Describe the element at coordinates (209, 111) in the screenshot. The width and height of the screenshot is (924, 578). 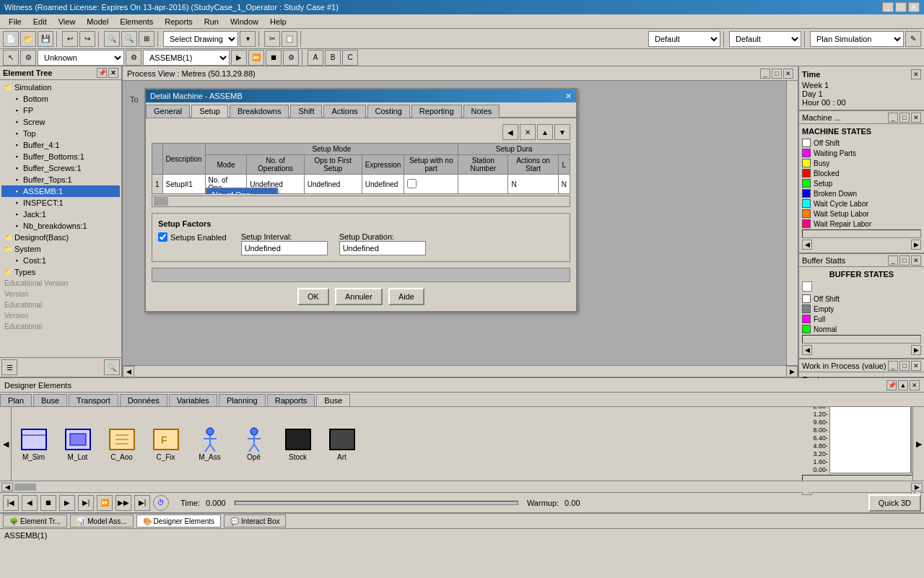
I see `tab-setup: Setup` at that location.